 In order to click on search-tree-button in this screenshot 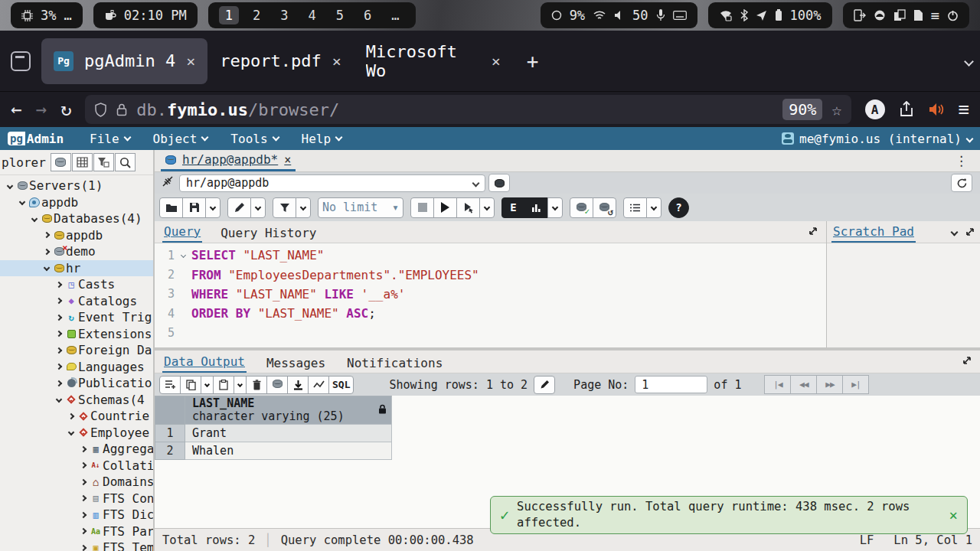, I will do `click(126, 162)`.